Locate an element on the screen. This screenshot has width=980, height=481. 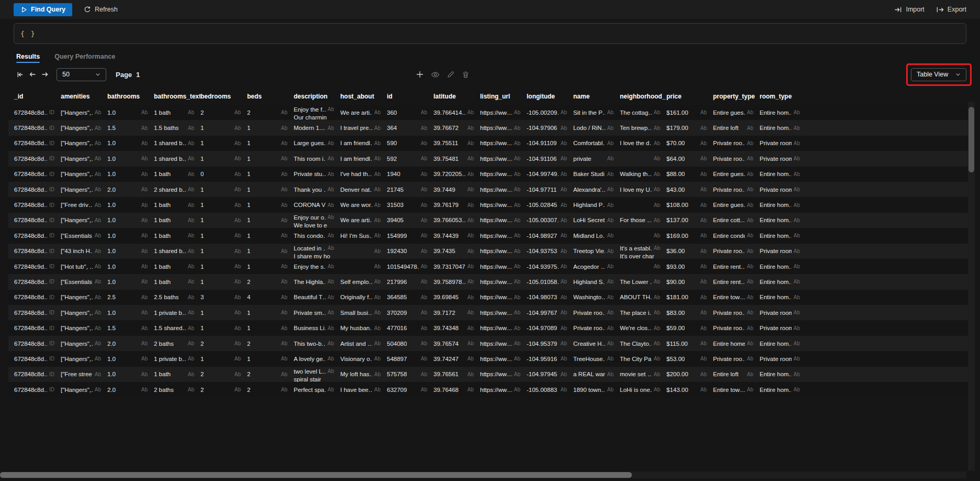
column-header-description: description is located at coordinates (317, 96).